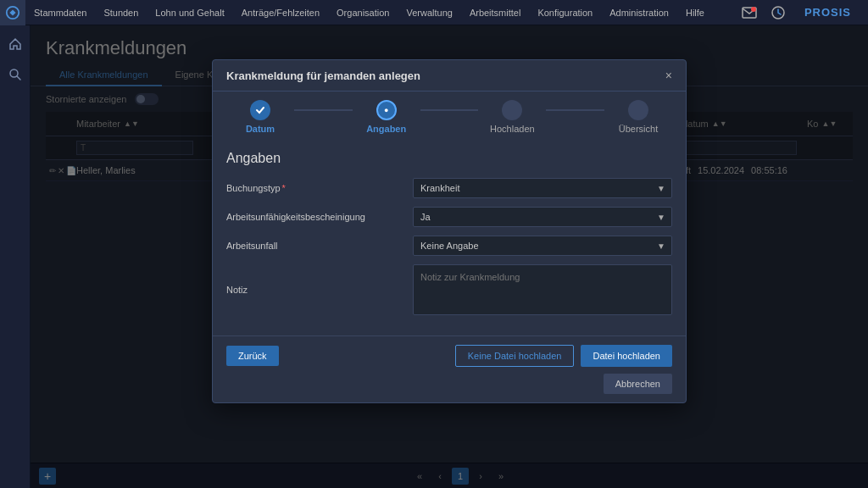 This screenshot has width=868, height=488. What do you see at coordinates (638, 129) in the screenshot?
I see `step-uebersicht-label: Übersicht` at bounding box center [638, 129].